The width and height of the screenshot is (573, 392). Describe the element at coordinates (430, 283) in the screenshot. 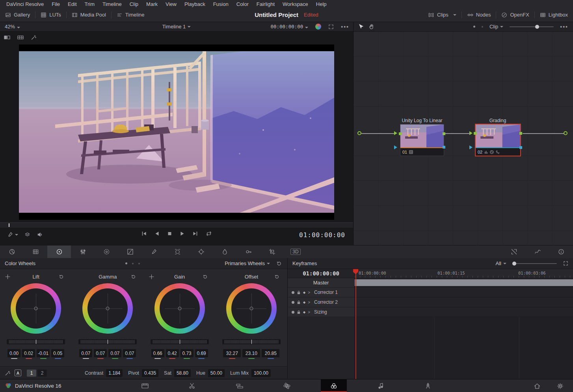

I see `track-master: Master` at that location.